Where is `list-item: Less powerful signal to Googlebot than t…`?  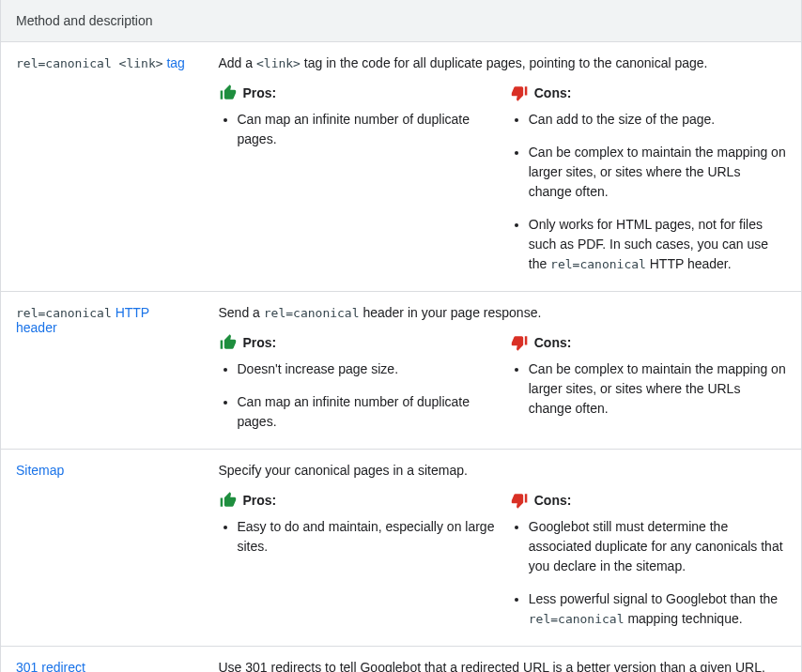 list-item: Less powerful signal to Googlebot than t… is located at coordinates (657, 609).